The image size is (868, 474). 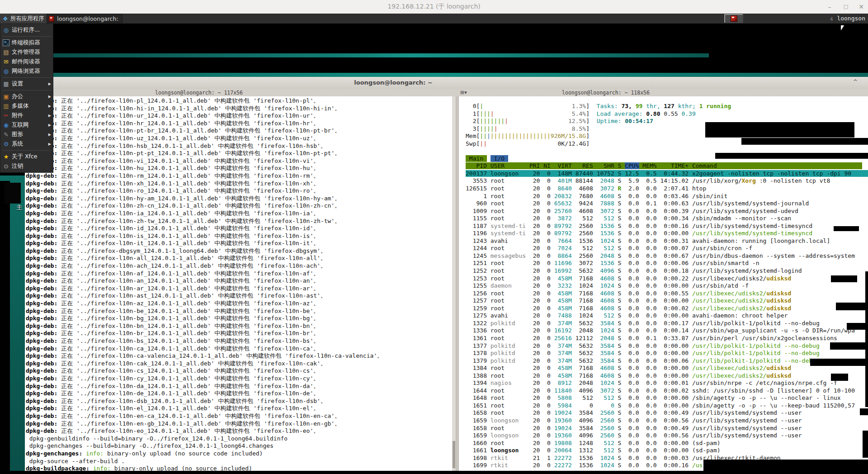 What do you see at coordinates (851, 18) in the screenshot?
I see `panel-user-label: loongson` at bounding box center [851, 18].